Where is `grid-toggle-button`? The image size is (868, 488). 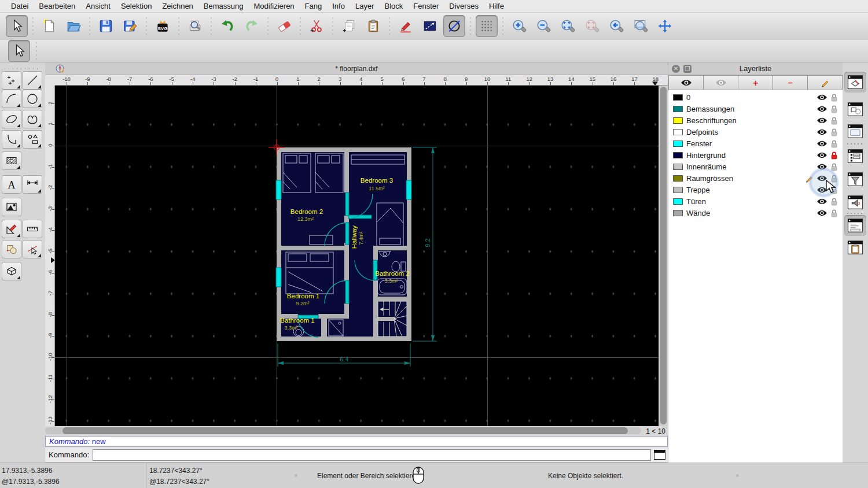 grid-toggle-button is located at coordinates (487, 26).